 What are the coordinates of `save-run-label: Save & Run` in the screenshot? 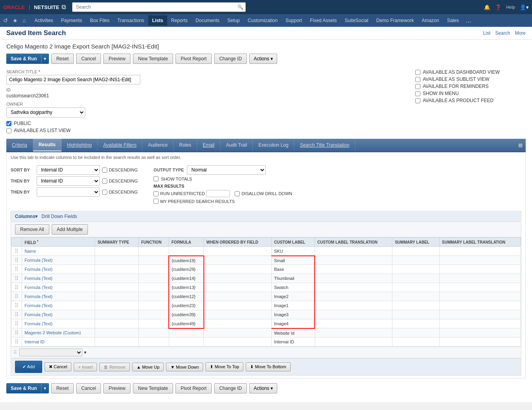 It's located at (24, 59).